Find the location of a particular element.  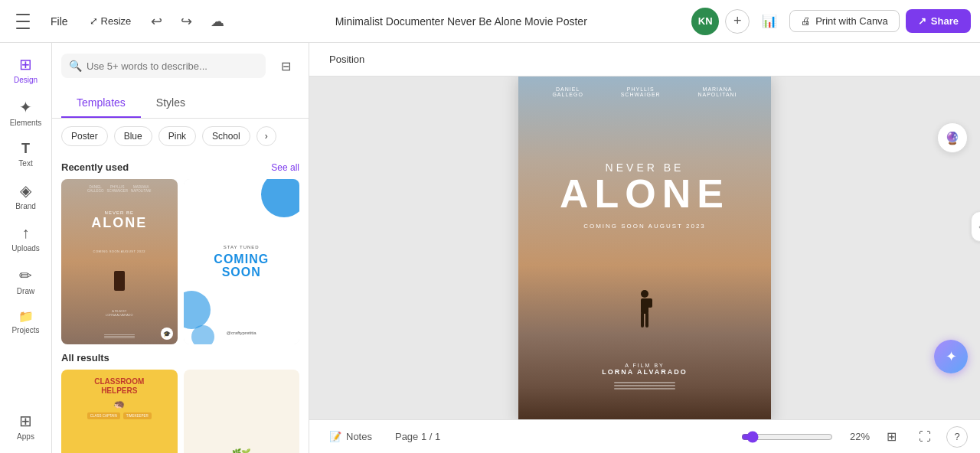

ai-icon: ✦ is located at coordinates (951, 357).